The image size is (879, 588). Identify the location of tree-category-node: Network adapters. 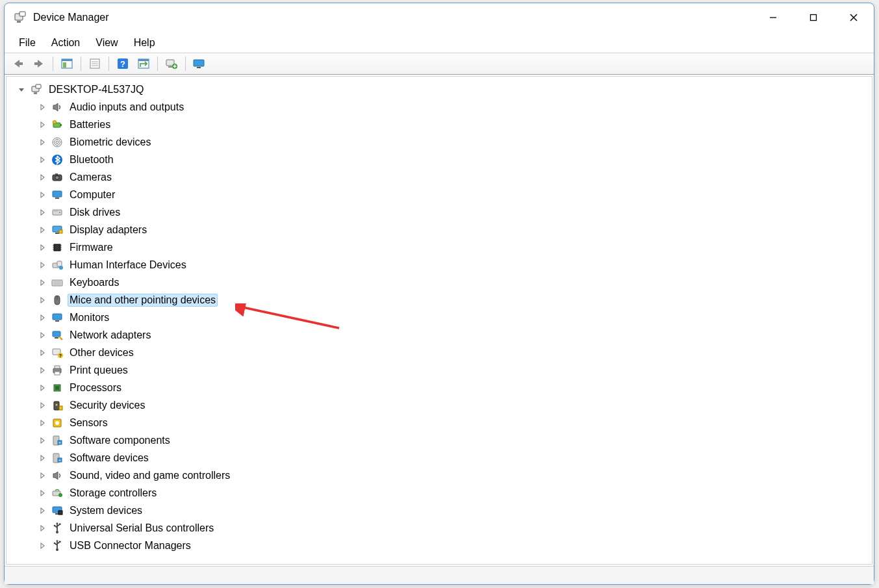
(439, 335).